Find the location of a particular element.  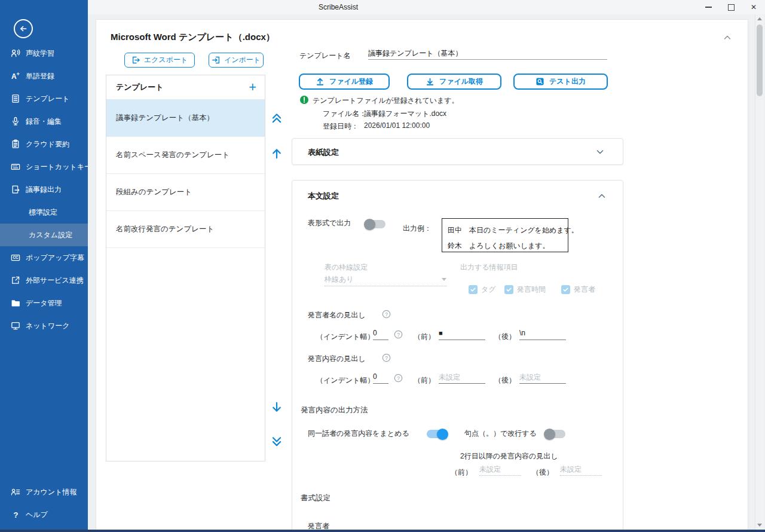

move-bottom-icon is located at coordinates (277, 442).